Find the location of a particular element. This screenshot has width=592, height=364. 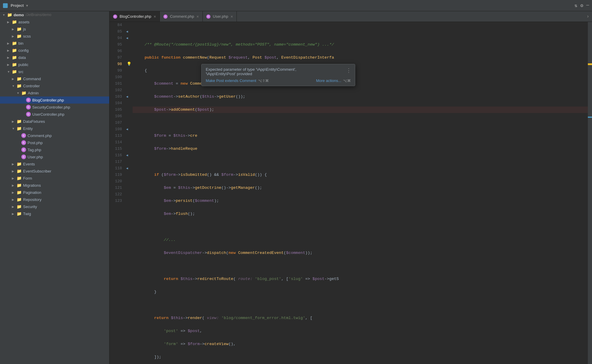

sidebar-item-datafixtures: ▶ 📁 DataFixtures is located at coordinates (54, 121).